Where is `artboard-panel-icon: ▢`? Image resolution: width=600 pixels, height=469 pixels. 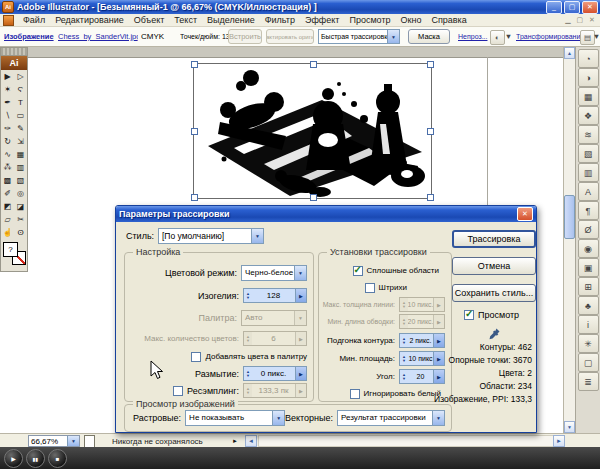 artboard-panel-icon: ▢ is located at coordinates (588, 362).